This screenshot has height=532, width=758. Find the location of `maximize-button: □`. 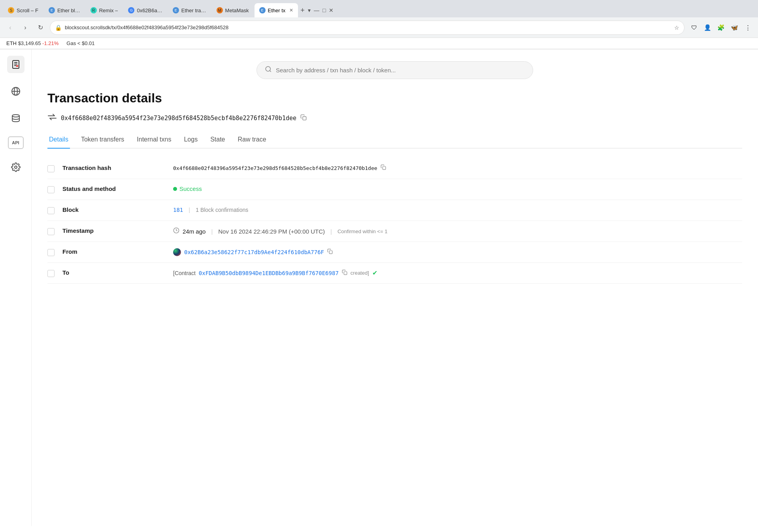

maximize-button: □ is located at coordinates (324, 10).